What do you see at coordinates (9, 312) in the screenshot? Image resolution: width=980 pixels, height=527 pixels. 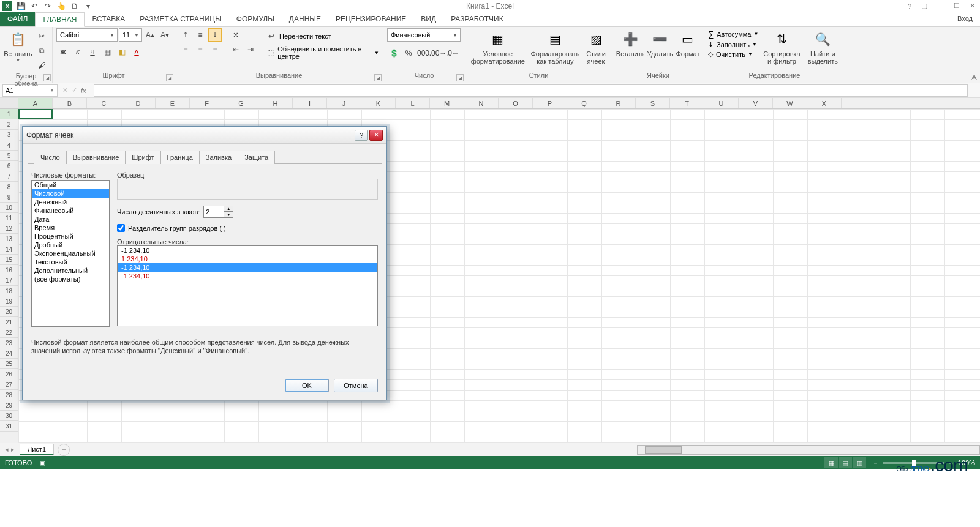 I see `row-header: 20` at bounding box center [9, 312].